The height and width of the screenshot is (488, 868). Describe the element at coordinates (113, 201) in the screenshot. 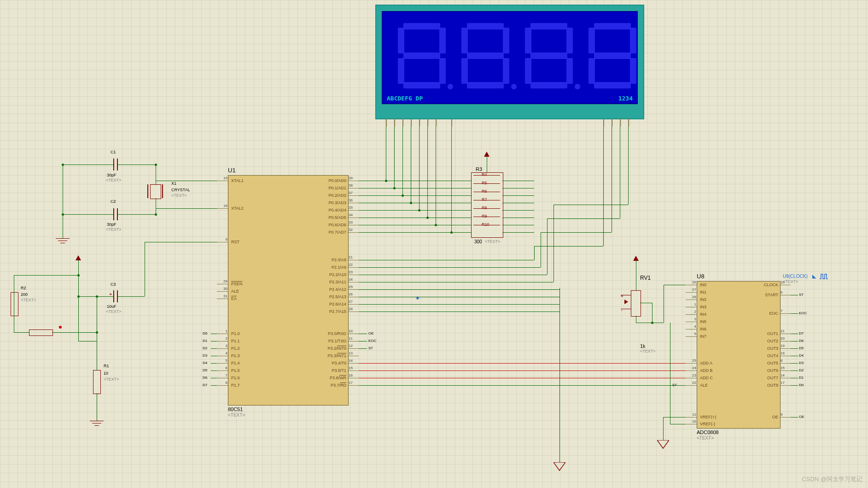

I see `c2-ref: C2` at that location.